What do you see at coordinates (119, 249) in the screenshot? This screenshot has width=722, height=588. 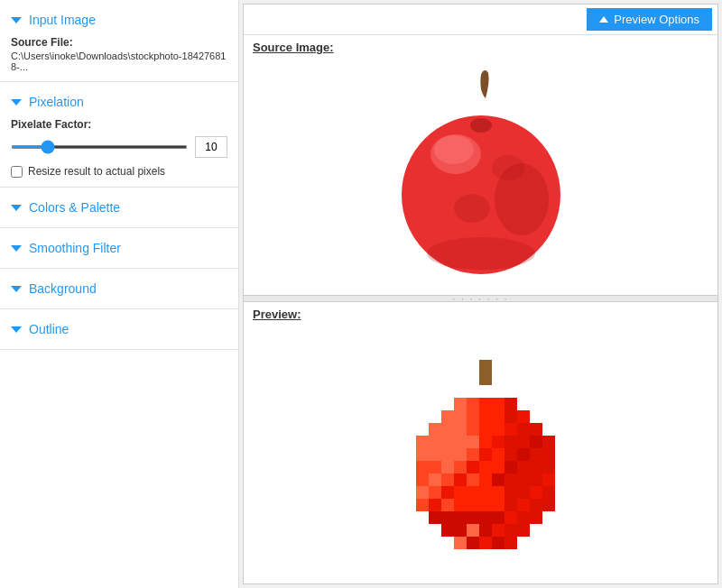 I see `sidebar-section-smoothing: Smoothing Filter` at bounding box center [119, 249].